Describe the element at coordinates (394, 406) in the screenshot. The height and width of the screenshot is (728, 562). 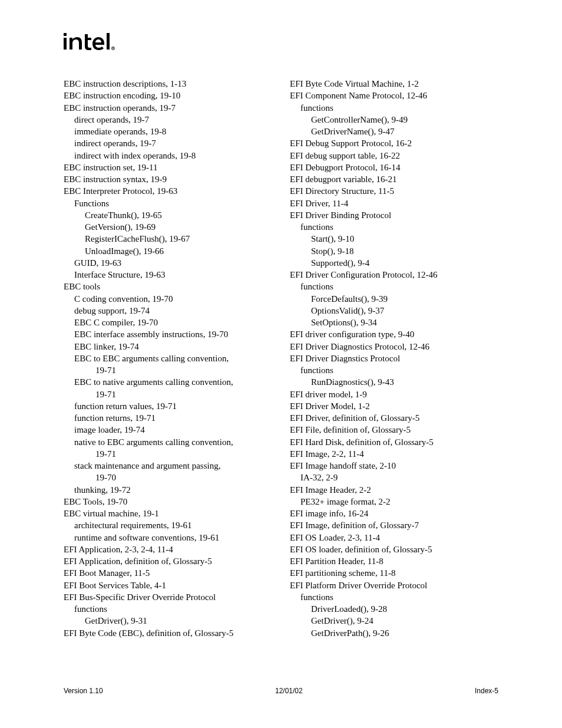
I see `index-entry: EFI Driver Model, 1-2` at that location.